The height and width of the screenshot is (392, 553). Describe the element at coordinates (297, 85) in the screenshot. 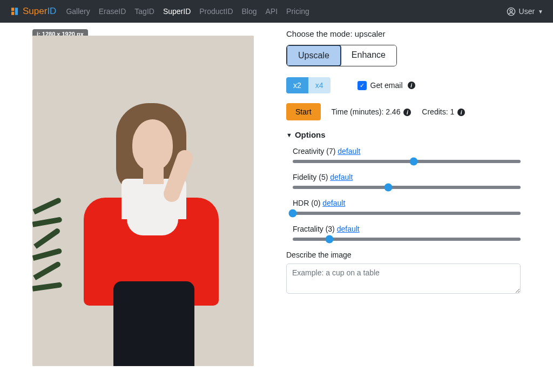

I see `scale-x2-button: x2` at that location.